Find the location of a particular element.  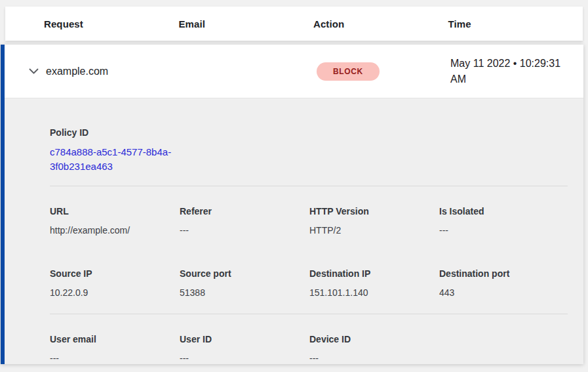

column-header-email: Email is located at coordinates (246, 24).